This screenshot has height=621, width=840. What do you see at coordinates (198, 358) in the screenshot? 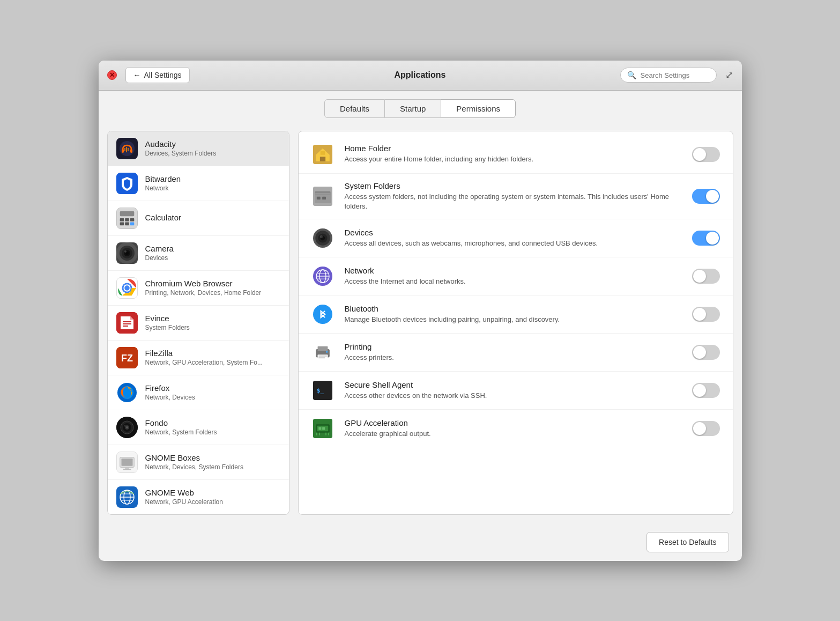
I see `app-item-filezilla: FZ FileZilla Network, GPU Acceleration, …` at bounding box center [198, 358].